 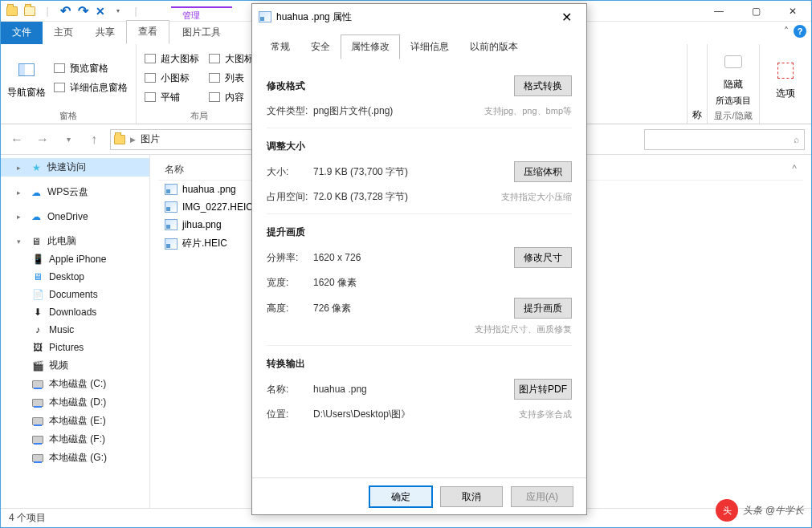 I want to click on search-input: ⌕, so click(x=724, y=140).